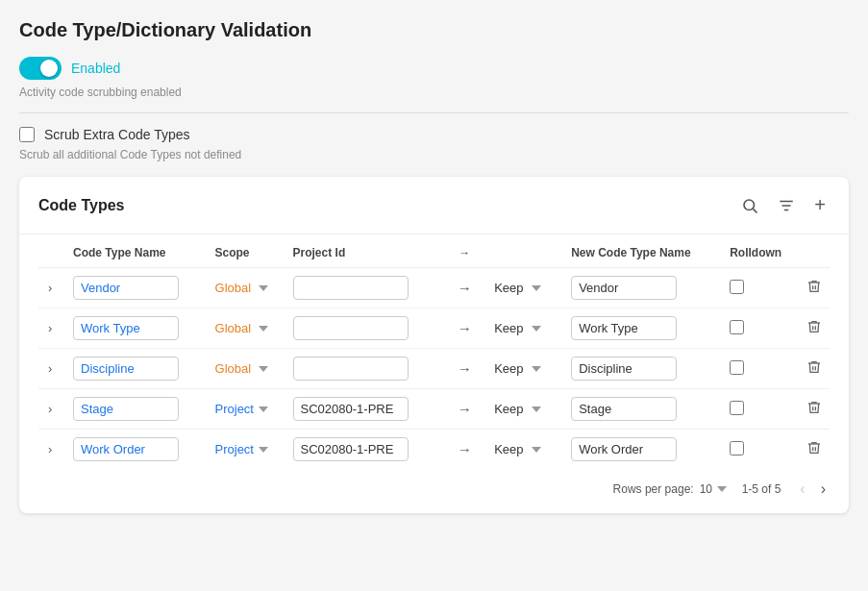 The width and height of the screenshot is (868, 591). I want to click on col-arrow: →, so click(464, 252).